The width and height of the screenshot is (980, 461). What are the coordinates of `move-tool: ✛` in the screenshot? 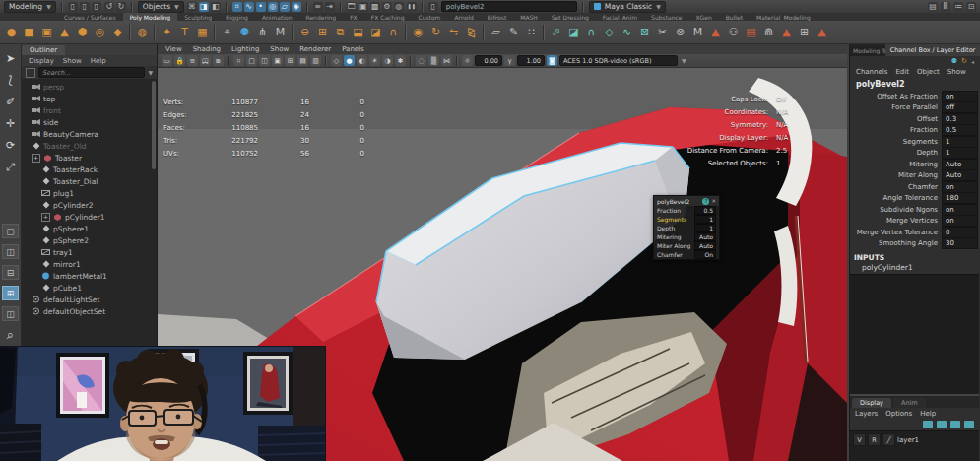 It's located at (11, 123).